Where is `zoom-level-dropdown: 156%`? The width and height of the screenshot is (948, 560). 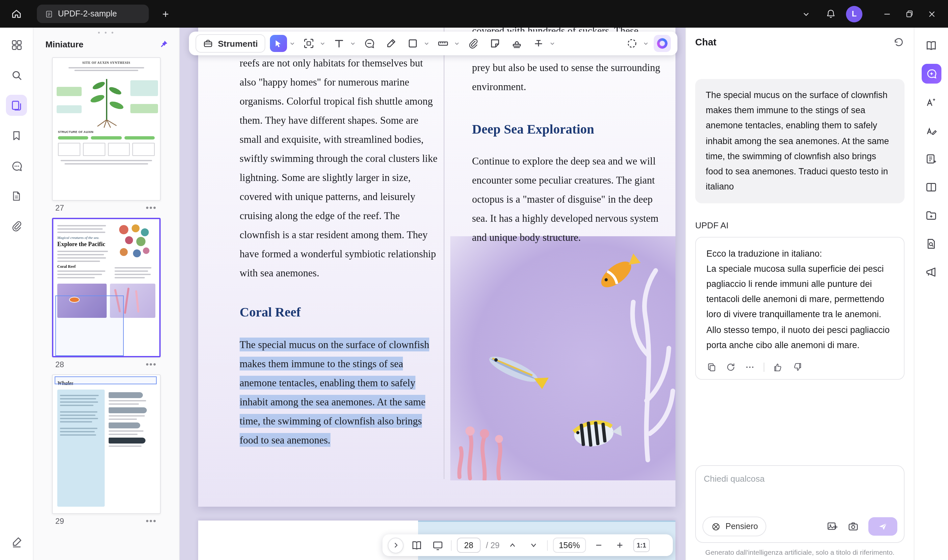 zoom-level-dropdown: 156% is located at coordinates (569, 545).